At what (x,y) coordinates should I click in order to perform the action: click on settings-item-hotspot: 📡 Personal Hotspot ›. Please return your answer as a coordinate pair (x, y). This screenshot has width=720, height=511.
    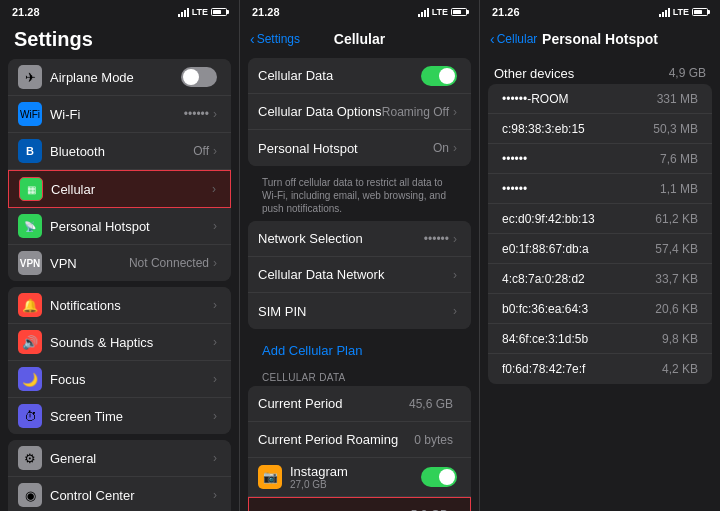
    Looking at the image, I should click on (120, 226).